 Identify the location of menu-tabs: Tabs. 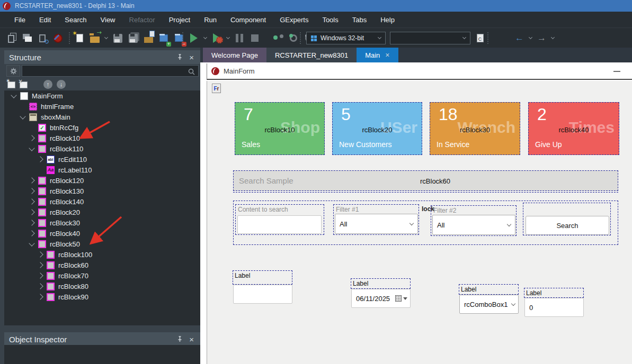
(359, 20).